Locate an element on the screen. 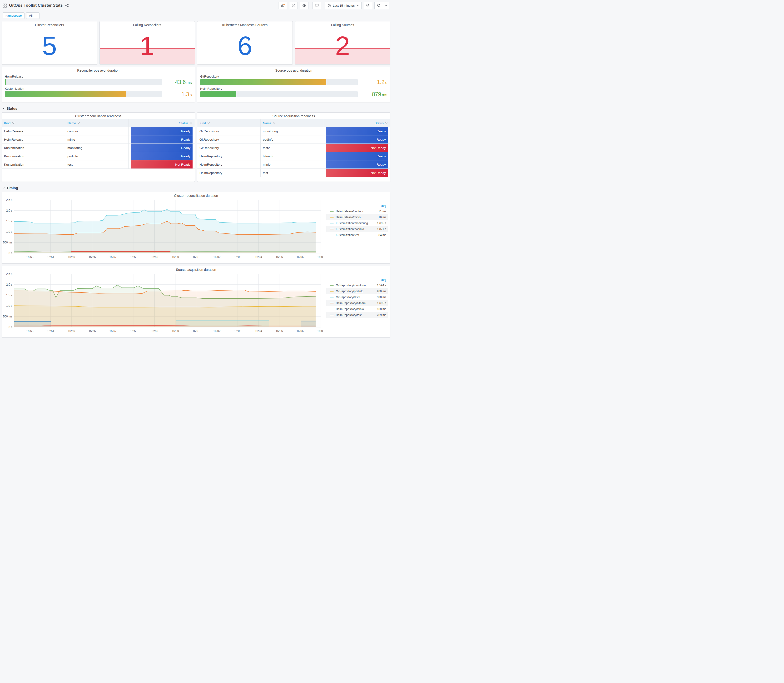 This screenshot has width=784, height=683. section-header-timing: Timing is located at coordinates (196, 188).